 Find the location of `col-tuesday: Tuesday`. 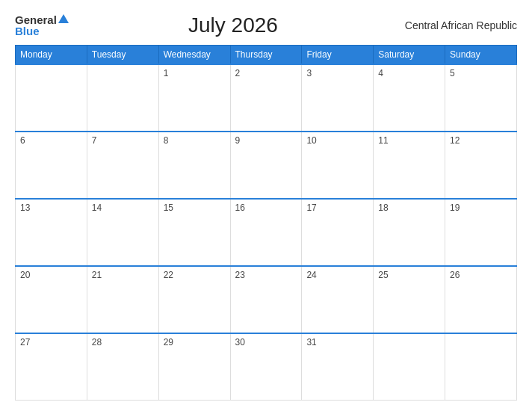

col-tuesday: Tuesday is located at coordinates (123, 55).